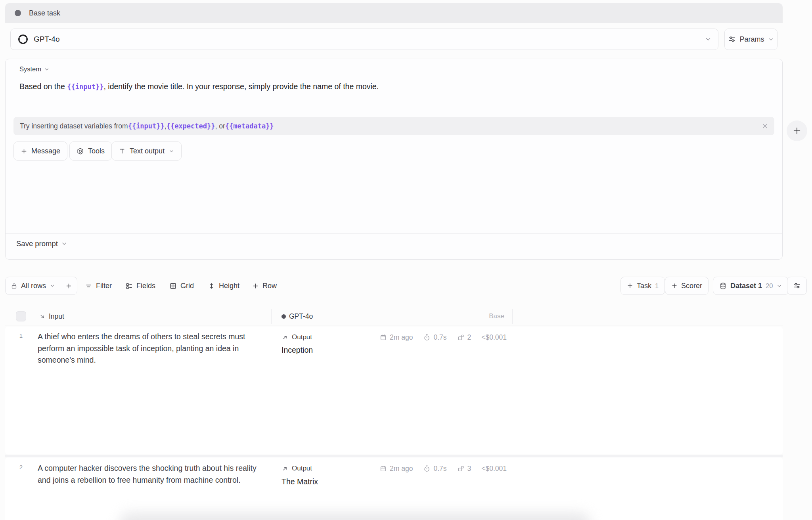 The image size is (812, 520). Describe the element at coordinates (250, 126) in the screenshot. I see `hint-var-metadata: {{metadata}}` at that location.